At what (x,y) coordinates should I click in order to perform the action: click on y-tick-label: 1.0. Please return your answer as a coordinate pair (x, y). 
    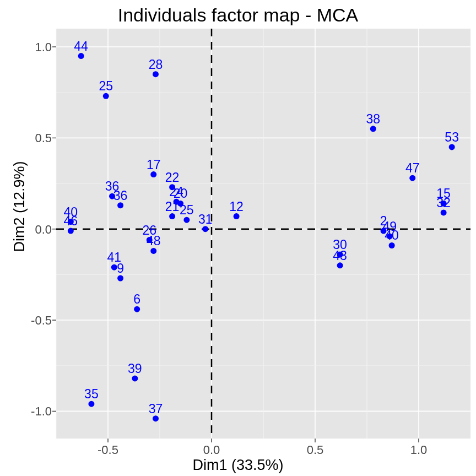
    Looking at the image, I should click on (38, 47).